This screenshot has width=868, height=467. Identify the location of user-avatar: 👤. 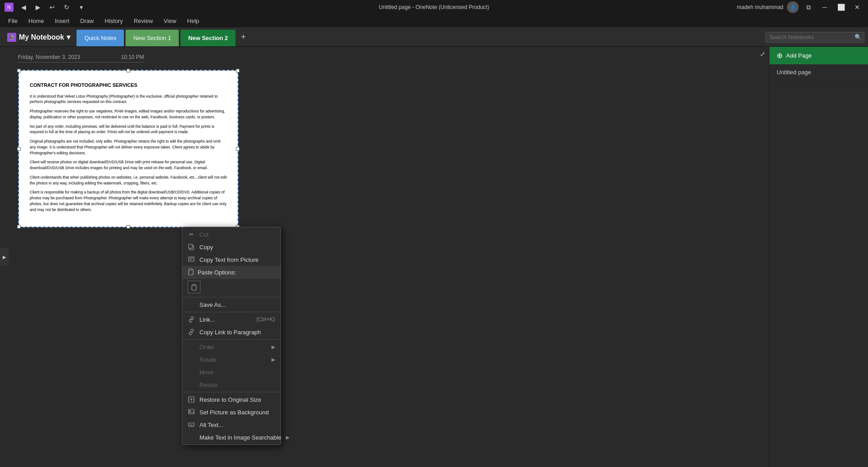
(793, 7).